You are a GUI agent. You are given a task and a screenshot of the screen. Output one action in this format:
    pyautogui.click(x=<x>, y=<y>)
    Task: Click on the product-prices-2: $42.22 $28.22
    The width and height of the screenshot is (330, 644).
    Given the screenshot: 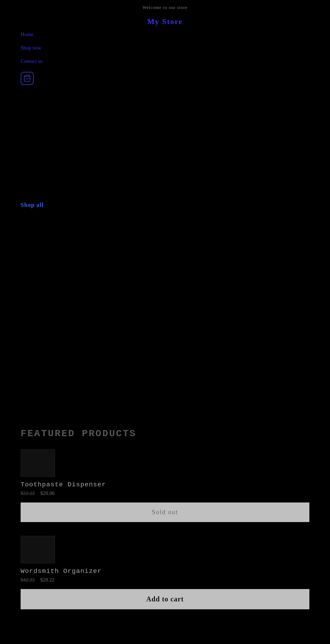 What is the action you would take?
    pyautogui.click(x=165, y=580)
    